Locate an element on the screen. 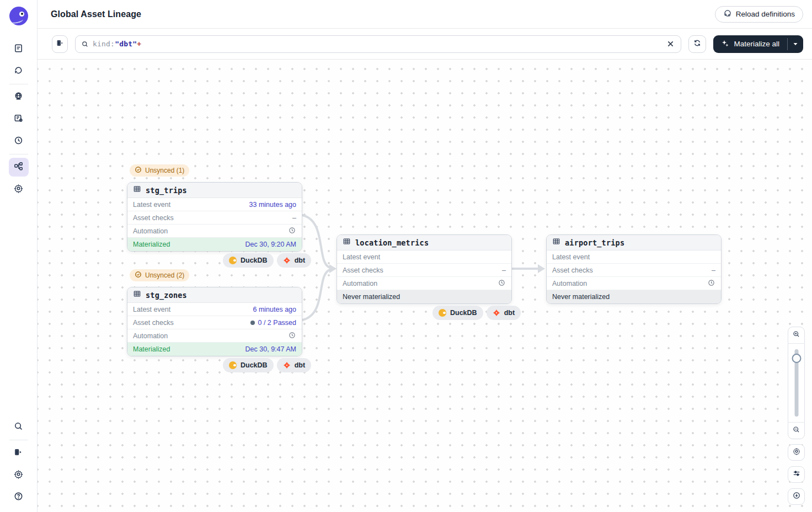  asset-selection-input: kind:"dbt"+ is located at coordinates (378, 44).